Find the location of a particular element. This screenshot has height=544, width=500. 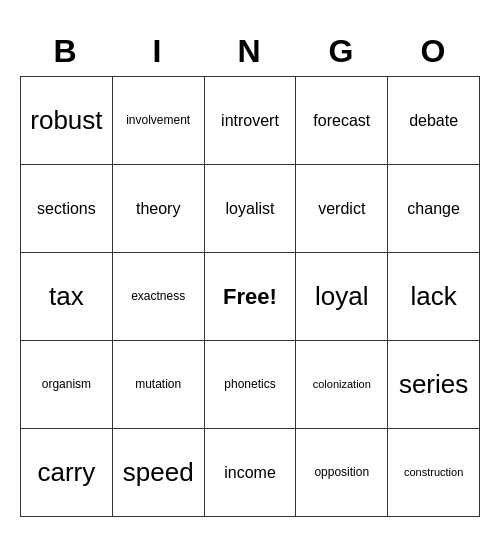

bingo-cell-r3-c4: series is located at coordinates (434, 385).